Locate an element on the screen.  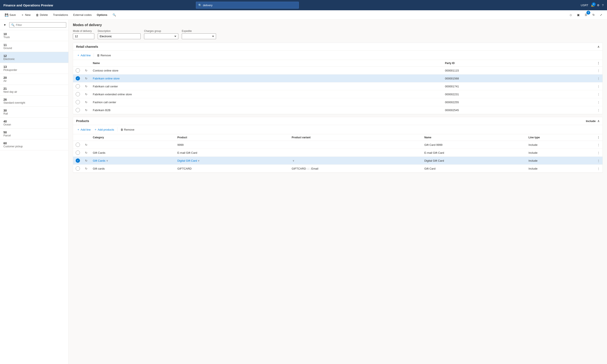
save-button: 💾 Save is located at coordinates (10, 15).